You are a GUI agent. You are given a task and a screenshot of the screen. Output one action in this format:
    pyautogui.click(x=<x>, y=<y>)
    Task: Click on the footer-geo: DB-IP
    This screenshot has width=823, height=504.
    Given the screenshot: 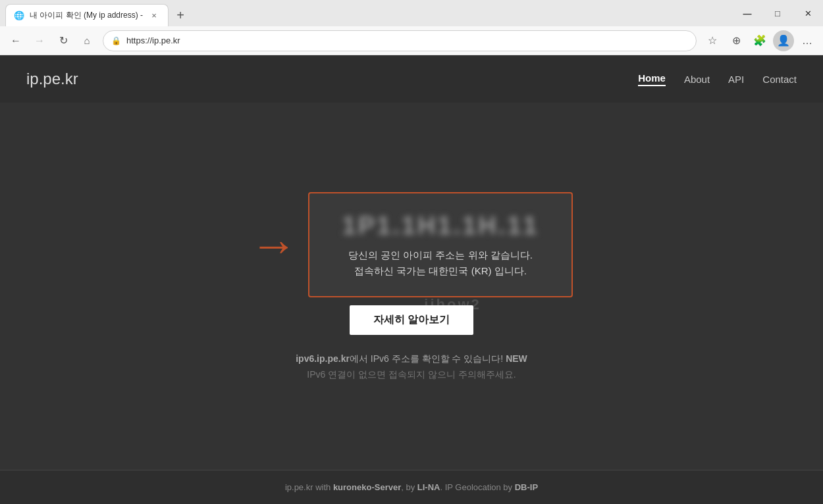 What is the action you would take?
    pyautogui.click(x=527, y=487)
    